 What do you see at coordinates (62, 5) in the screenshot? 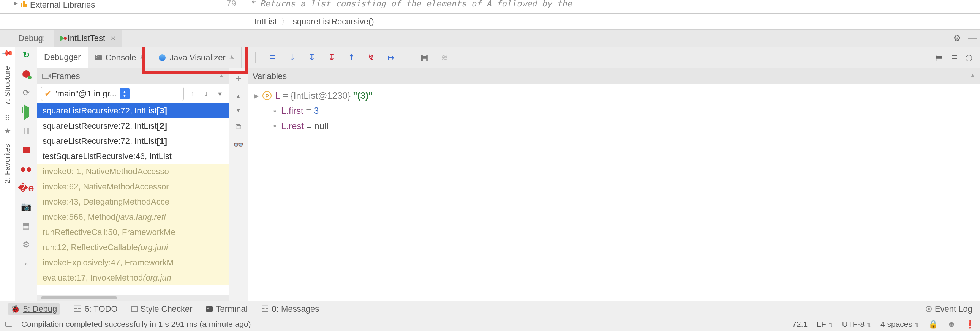
I see `project-tree-node: External Libraries` at bounding box center [62, 5].